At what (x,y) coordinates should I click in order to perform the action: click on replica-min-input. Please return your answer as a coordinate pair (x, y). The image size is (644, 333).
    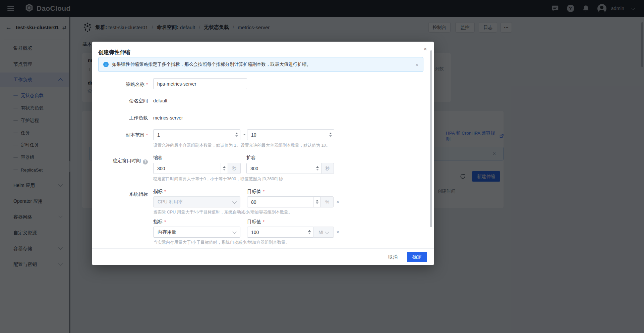
    Looking at the image, I should click on (193, 135).